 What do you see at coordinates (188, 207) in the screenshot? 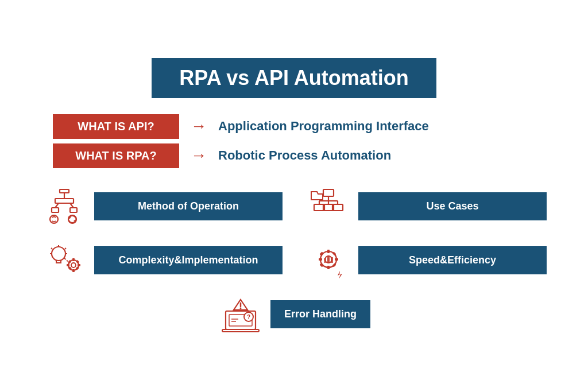
I see `method-of-operation-label: Method of Operation` at bounding box center [188, 207].